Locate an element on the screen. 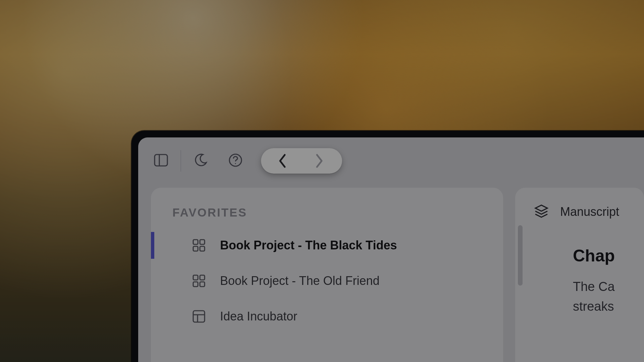  chevron-right-icon is located at coordinates (319, 161).